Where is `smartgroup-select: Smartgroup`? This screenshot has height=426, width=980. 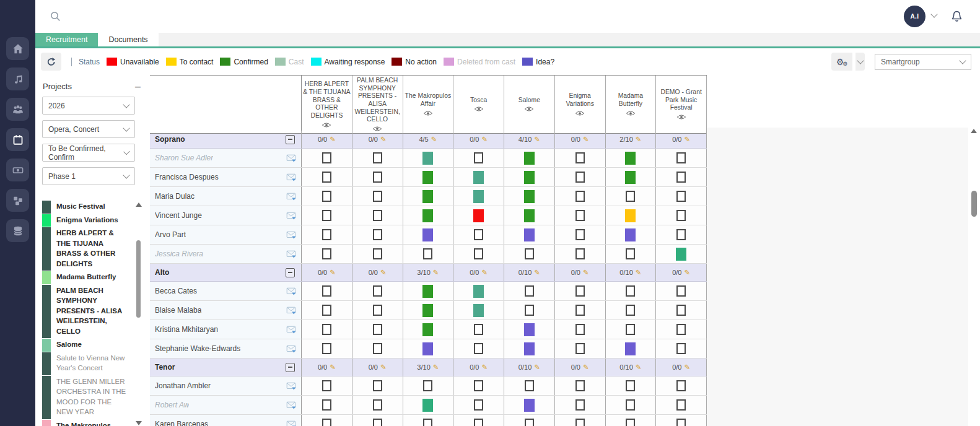
smartgroup-select: Smartgroup is located at coordinates (923, 62).